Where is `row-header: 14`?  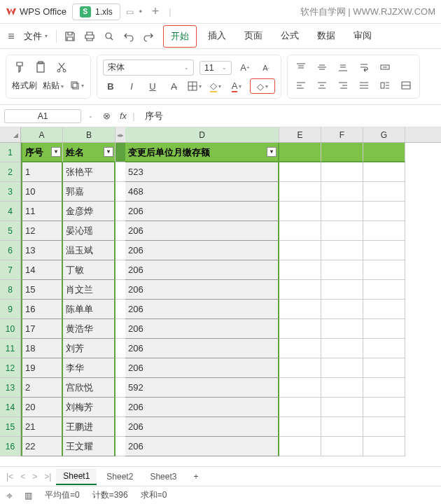 row-header: 14 is located at coordinates (10, 407).